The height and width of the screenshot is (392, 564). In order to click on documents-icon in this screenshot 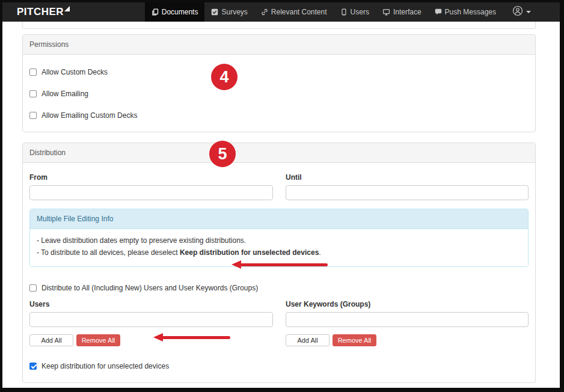, I will do `click(155, 12)`.